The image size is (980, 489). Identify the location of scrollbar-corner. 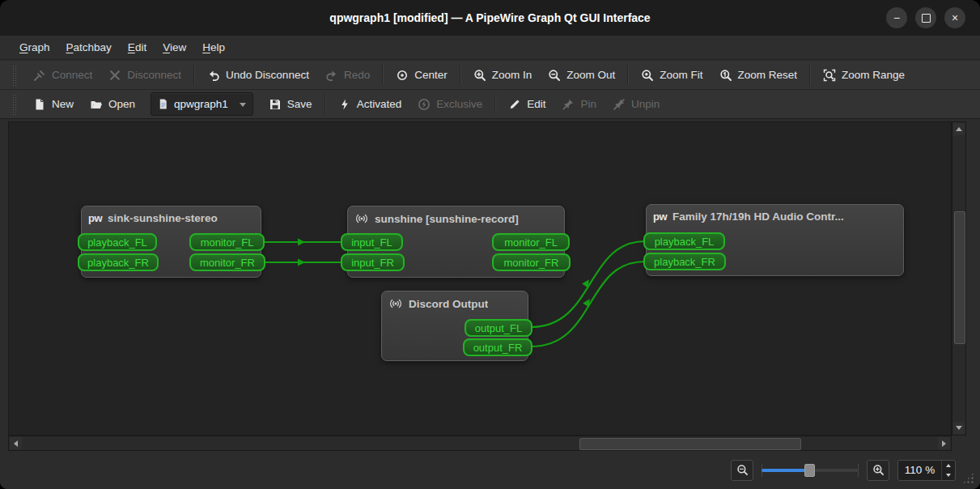
(959, 444).